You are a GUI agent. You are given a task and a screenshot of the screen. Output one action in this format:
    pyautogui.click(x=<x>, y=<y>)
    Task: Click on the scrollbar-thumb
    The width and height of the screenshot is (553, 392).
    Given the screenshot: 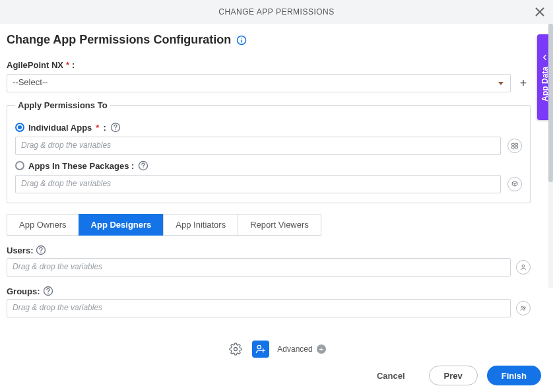 What is the action you would take?
    pyautogui.click(x=550, y=103)
    